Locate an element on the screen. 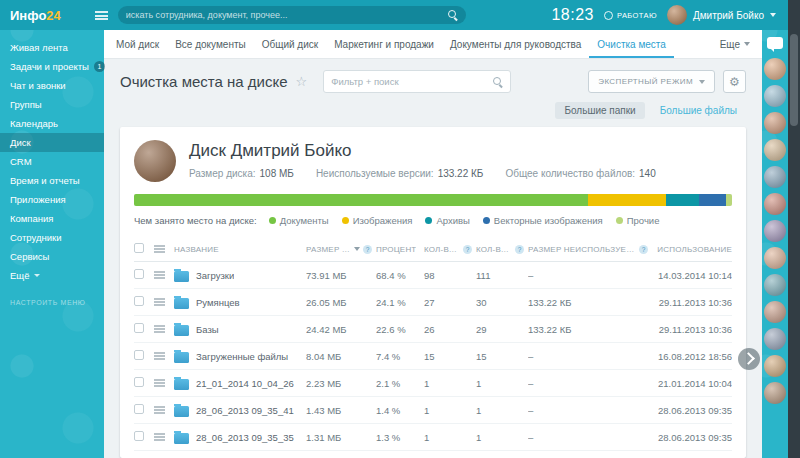 The image size is (800, 458). app-logo: Инфо24 is located at coordinates (36, 16).